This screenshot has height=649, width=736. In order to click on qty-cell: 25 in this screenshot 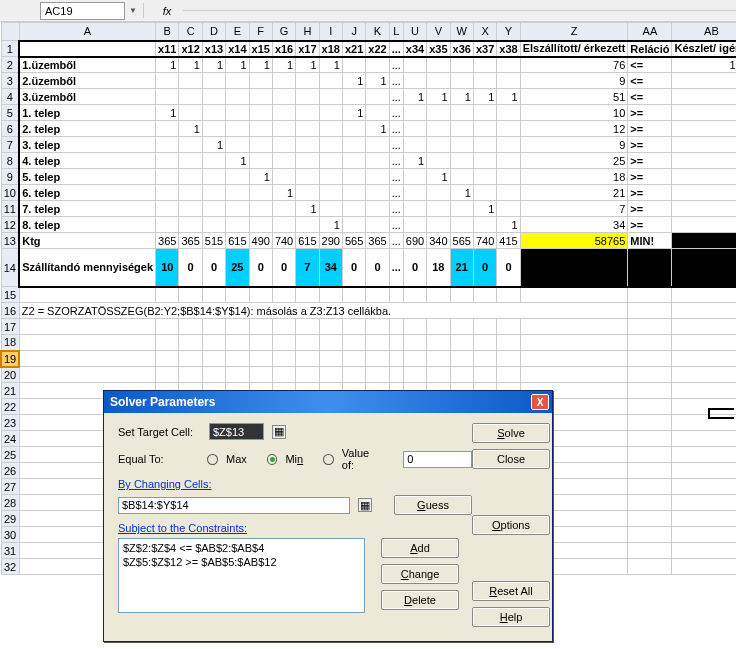, I will do `click(238, 268)`.